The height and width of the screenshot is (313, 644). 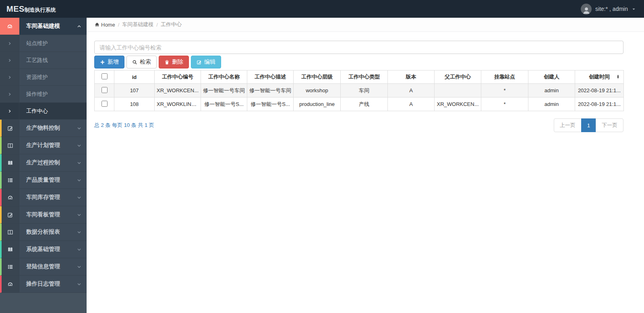 What do you see at coordinates (138, 25) in the screenshot?
I see `breadcrumb-section: 车间基础建模` at bounding box center [138, 25].